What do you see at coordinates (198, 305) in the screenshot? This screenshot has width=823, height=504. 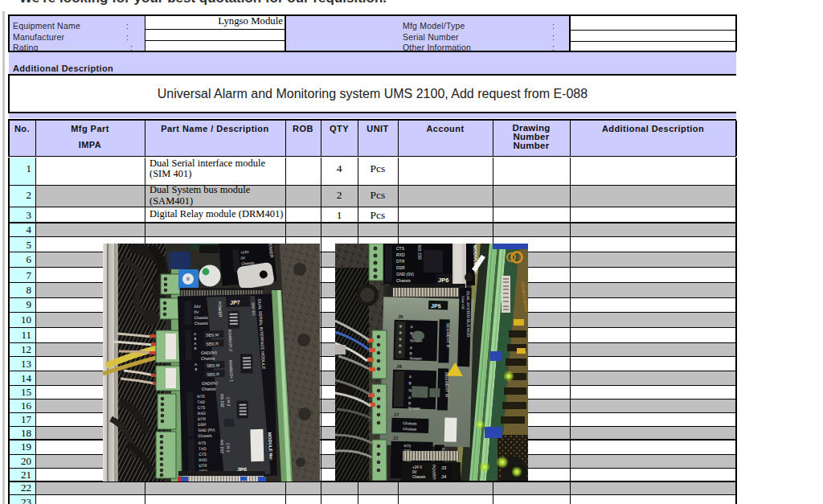 I see `svg-text: 24V` at bounding box center [198, 305].